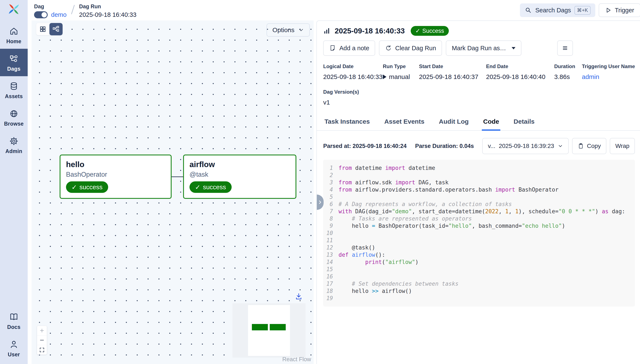 The height and width of the screenshot is (364, 640). Describe the element at coordinates (589, 146) in the screenshot. I see `copy-code-button: Copy` at that location.